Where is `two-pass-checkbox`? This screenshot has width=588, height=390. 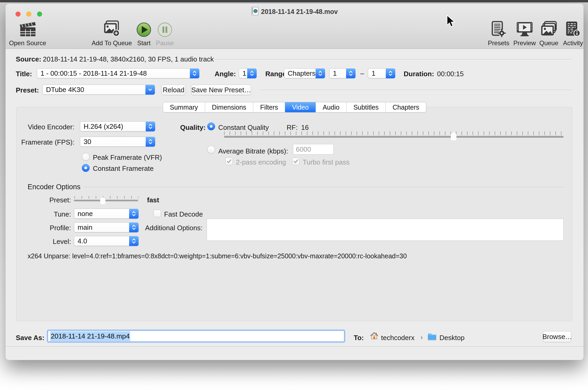 two-pass-checkbox is located at coordinates (229, 161).